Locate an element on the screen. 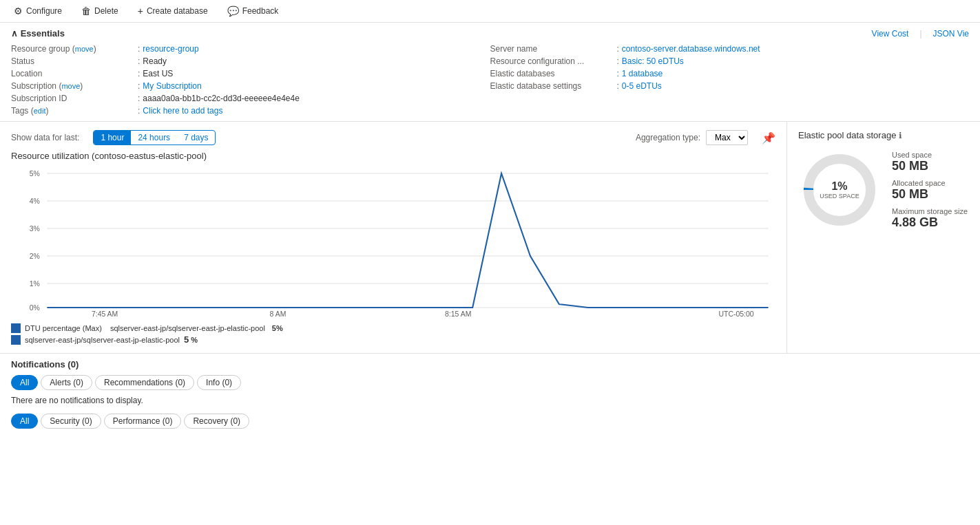 The image size is (980, 525). tags-edit-link: edit is located at coordinates (40, 111).